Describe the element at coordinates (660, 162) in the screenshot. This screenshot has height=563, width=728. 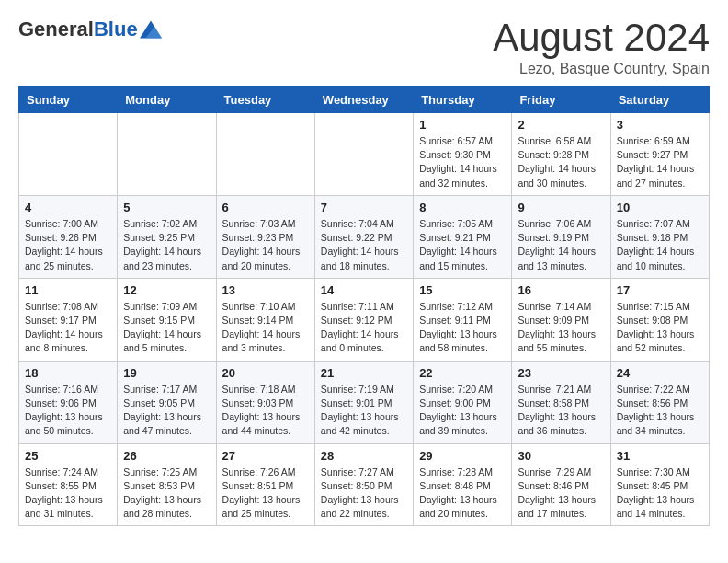
I see `day-info: Sunrise: 6:59 AM Sunset: 9:27 PM Dayligh…` at that location.